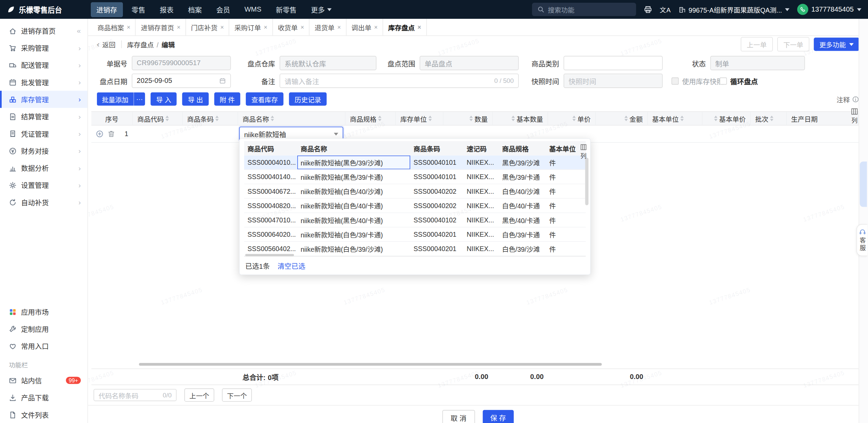 Image resolution: width=868 pixels, height=423 pixels. I want to click on doc-no-input: CR99675990000517, so click(181, 63).